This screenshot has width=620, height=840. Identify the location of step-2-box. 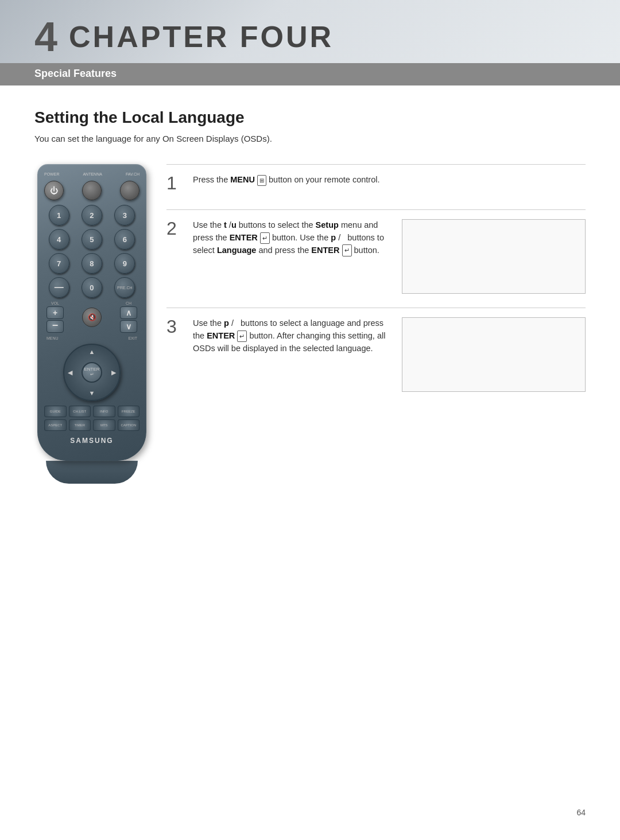
(494, 256).